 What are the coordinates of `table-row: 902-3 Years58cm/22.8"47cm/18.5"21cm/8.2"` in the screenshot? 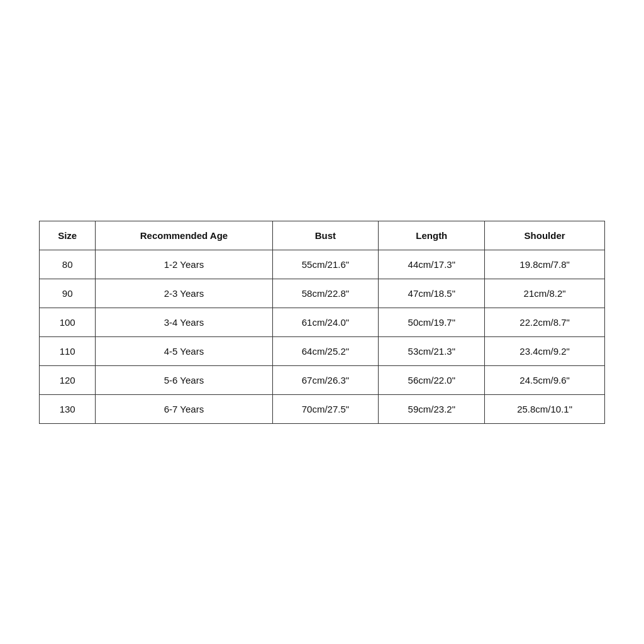 It's located at (322, 293).